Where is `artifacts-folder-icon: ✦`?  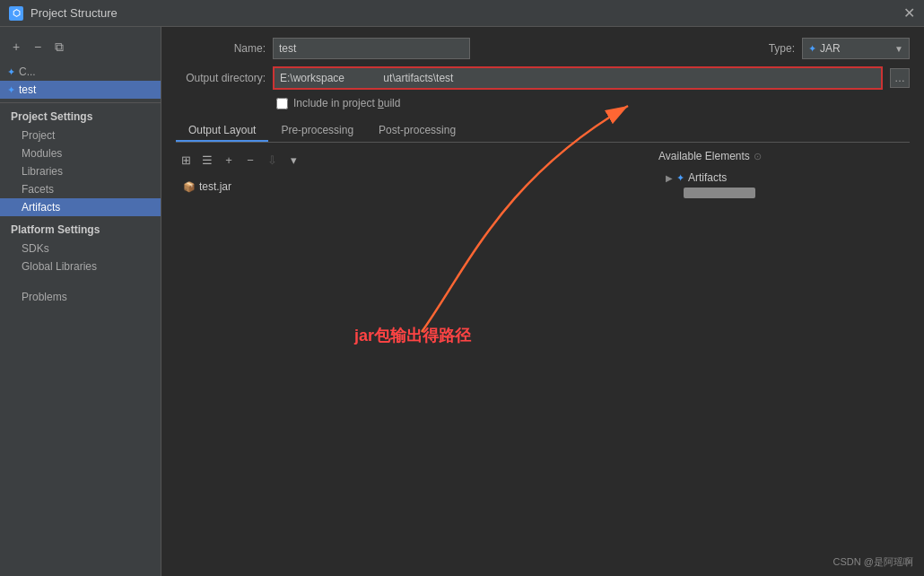
artifacts-folder-icon: ✦ is located at coordinates (680, 178).